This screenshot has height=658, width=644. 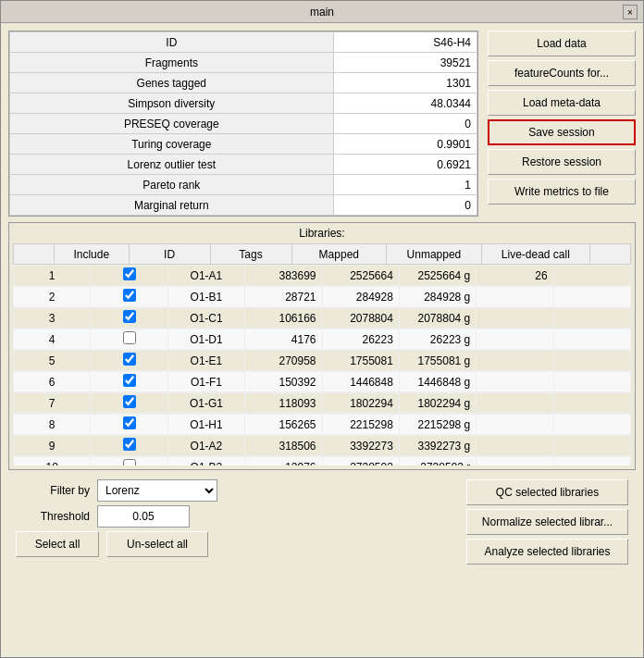 I want to click on qc-selected-button: QC selected libraries, so click(x=548, y=492).